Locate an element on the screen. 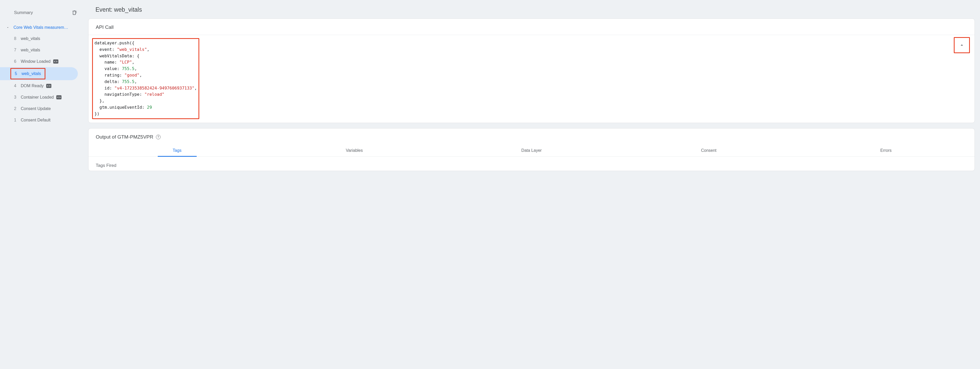 The width and height of the screenshot is (980, 369). sidebar-header: Summary is located at coordinates (41, 15).